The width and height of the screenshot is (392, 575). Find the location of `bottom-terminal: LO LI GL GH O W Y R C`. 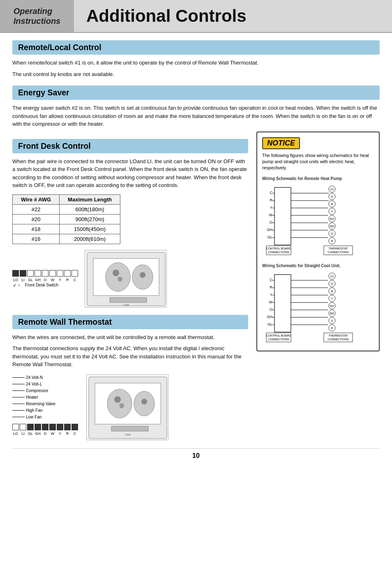

bottom-terminal: LO LI GL GH O W Y R C is located at coordinates (45, 430).